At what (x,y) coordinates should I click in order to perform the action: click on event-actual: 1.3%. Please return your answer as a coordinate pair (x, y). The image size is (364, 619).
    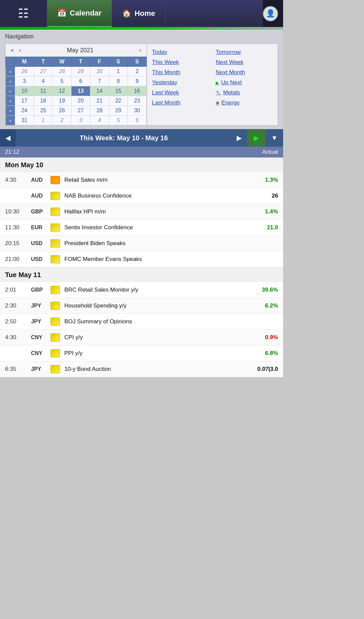
    Looking at the image, I should click on (266, 180).